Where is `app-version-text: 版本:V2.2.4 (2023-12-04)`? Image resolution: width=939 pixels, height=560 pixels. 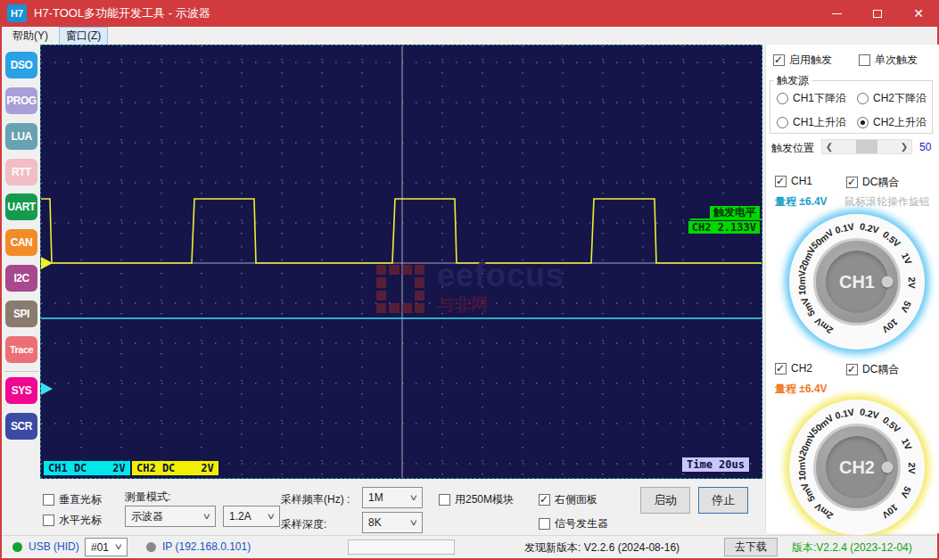 app-version-text: 版本:V2.2.4 (2023-12-04) is located at coordinates (853, 548).